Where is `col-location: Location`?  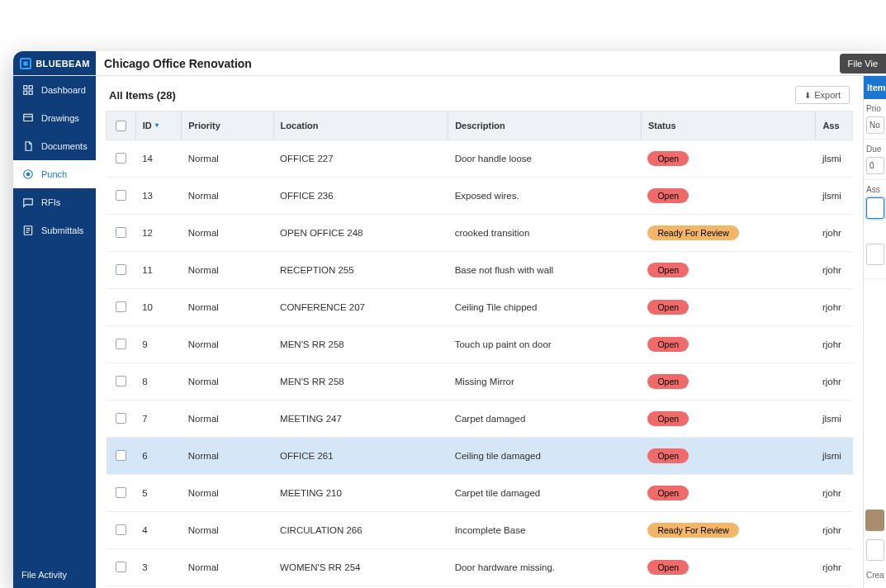 col-location: Location is located at coordinates (361, 126).